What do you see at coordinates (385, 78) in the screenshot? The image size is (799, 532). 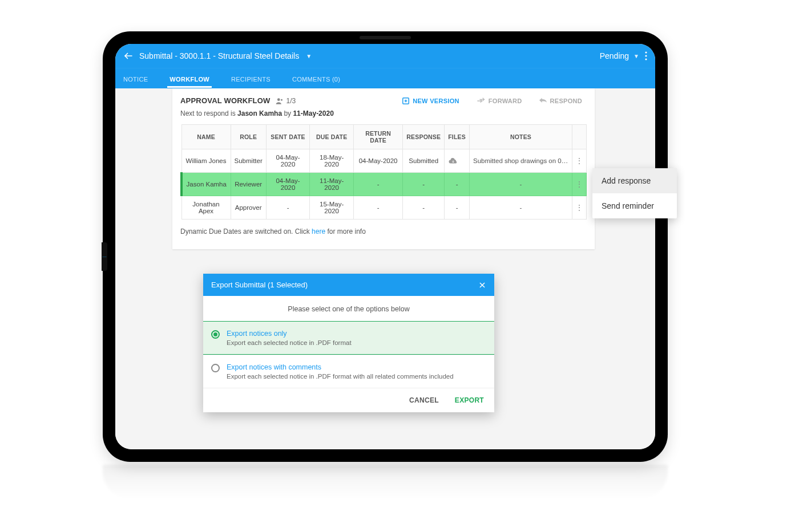 I see `tab-bar: NOTICE WORKFLOW RECIPIENTS COMMENTS (0)` at bounding box center [385, 78].